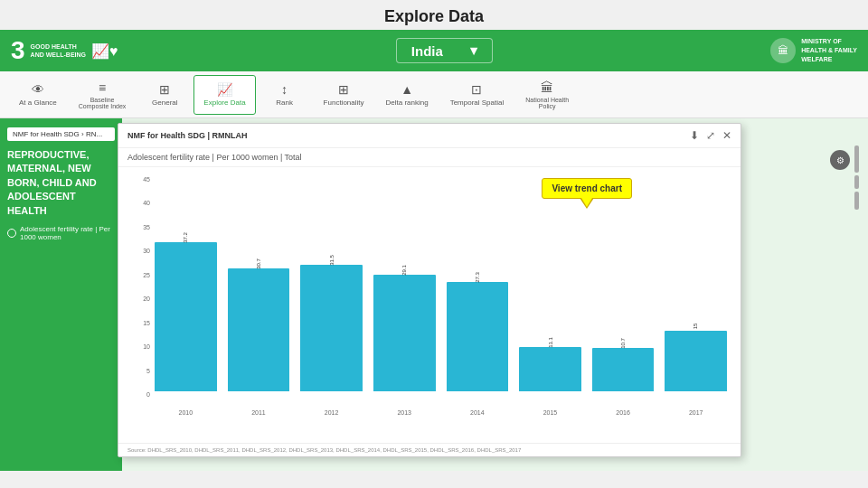 Image resolution: width=868 pixels, height=488 pixels. Describe the element at coordinates (344, 89) in the screenshot. I see `functionality-icon: ⊞` at that location.